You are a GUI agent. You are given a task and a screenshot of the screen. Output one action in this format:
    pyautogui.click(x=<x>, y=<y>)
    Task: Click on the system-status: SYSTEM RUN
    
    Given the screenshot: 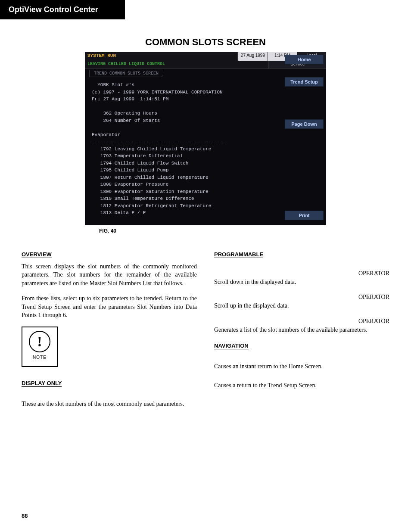 What is the action you would take?
    pyautogui.click(x=161, y=56)
    